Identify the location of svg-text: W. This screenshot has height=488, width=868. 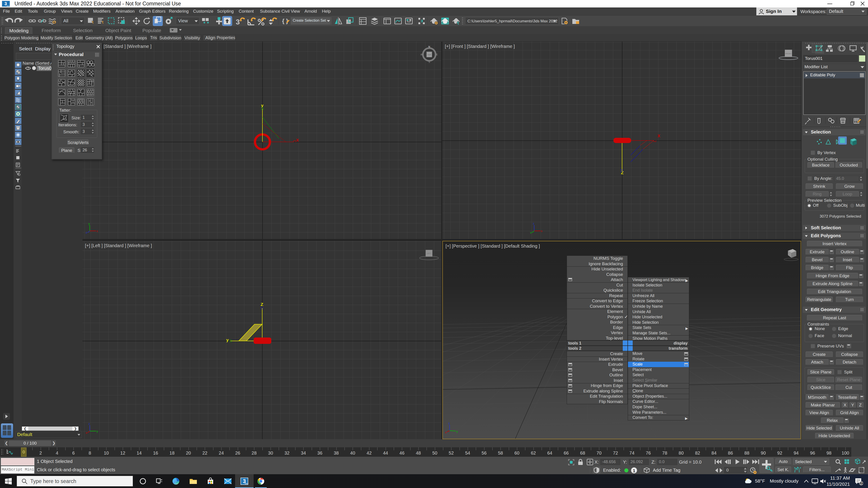
(422, 55).